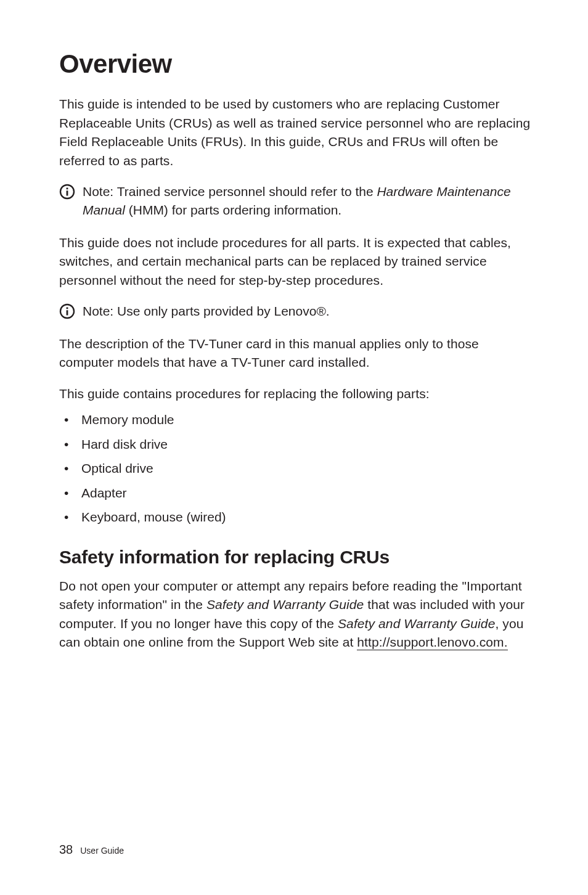 Image resolution: width=588 pixels, height=895 pixels. Describe the element at coordinates (296, 444) in the screenshot. I see `list-item: Hard disk drive` at that location.